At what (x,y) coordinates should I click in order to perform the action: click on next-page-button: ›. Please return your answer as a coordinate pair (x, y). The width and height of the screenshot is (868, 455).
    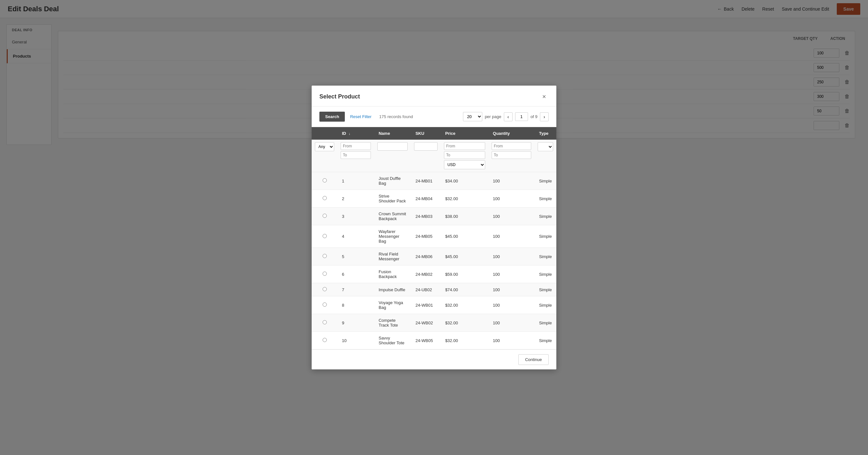
    Looking at the image, I should click on (544, 117).